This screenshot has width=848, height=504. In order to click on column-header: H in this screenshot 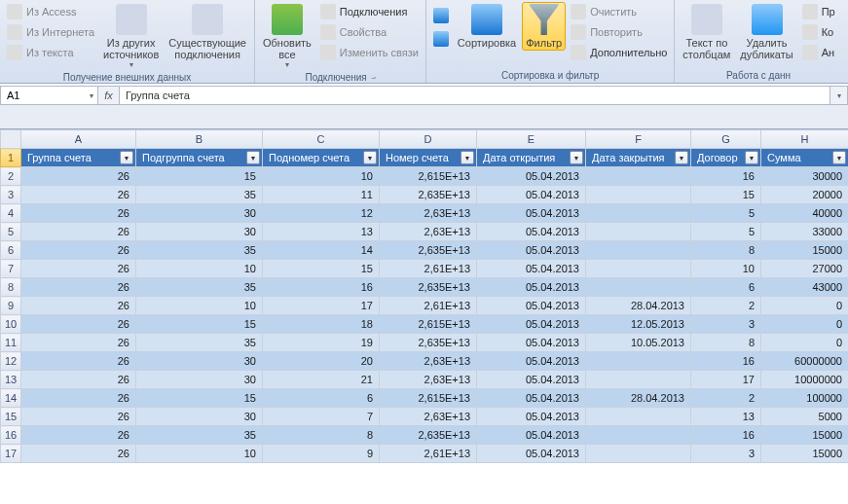, I will do `click(805, 140)`.